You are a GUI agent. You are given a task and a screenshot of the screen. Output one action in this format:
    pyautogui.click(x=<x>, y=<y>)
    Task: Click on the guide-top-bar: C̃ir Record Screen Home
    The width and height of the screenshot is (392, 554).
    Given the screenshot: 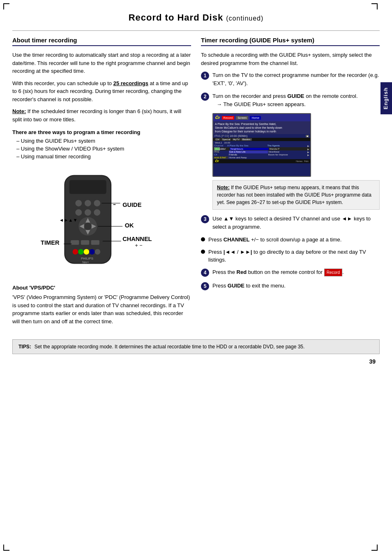 What is the action you would take?
    pyautogui.click(x=262, y=118)
    